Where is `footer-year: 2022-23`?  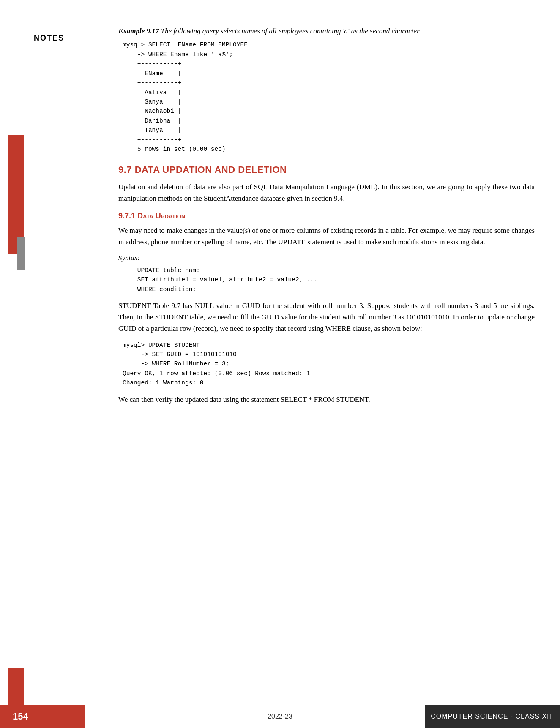 footer-year: 2022-23 is located at coordinates (280, 717).